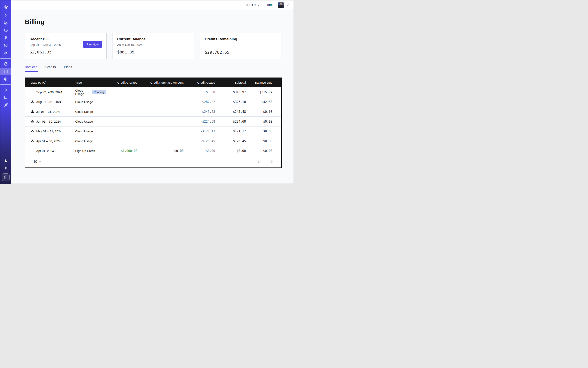  I want to click on credit-usage: -$224.68, so click(199, 122).